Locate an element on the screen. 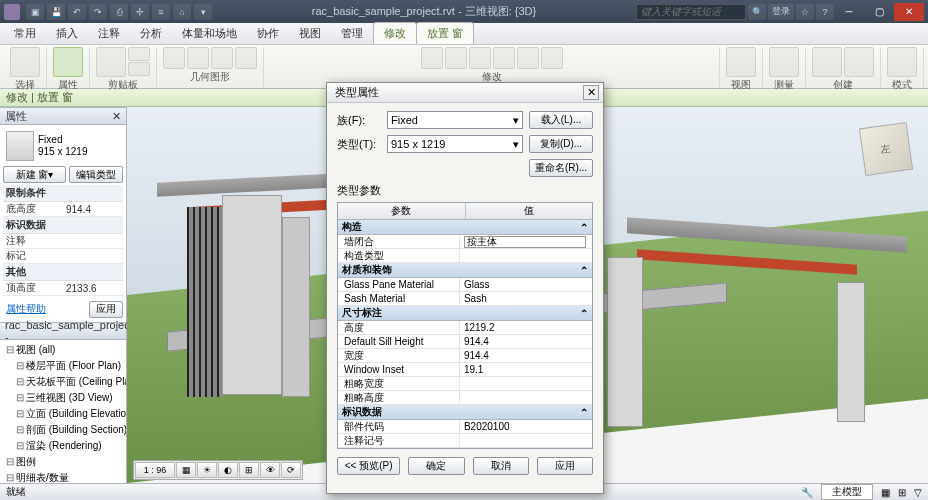 Image resolution: width=928 pixels, height=500 pixels. param-row: 粗略宽度 is located at coordinates (465, 384).